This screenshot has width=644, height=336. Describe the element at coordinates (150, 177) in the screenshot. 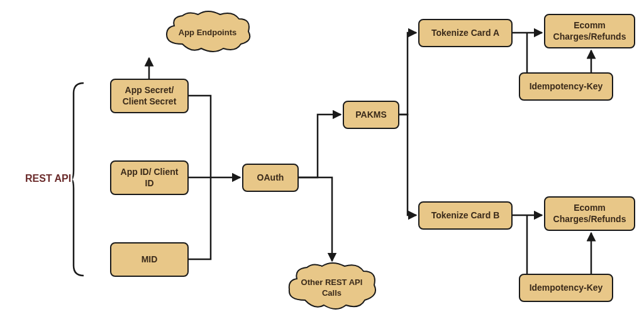

I see `app-id-node: App ID/ Client ID` at that location.